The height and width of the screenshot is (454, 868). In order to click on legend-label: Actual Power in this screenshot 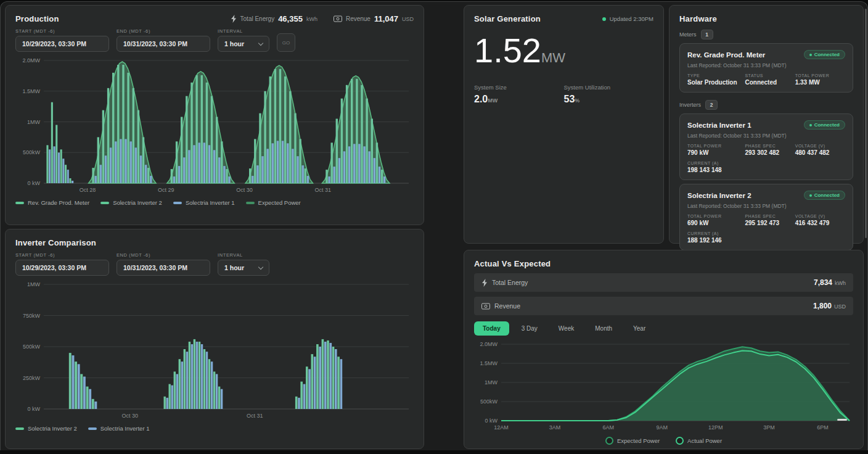, I will do `click(705, 440)`.